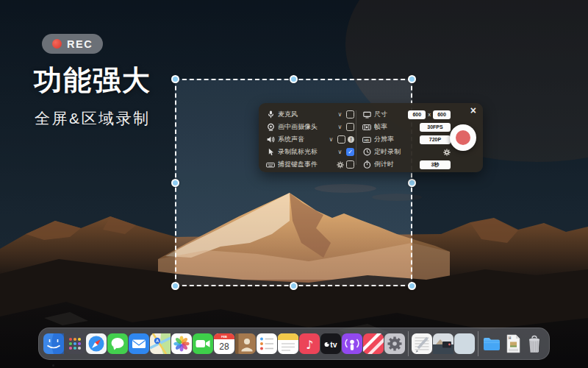 Image resolution: width=588 pixels, height=368 pixels. Describe the element at coordinates (492, 344) in the screenshot. I see `dock-item-folder` at that location.